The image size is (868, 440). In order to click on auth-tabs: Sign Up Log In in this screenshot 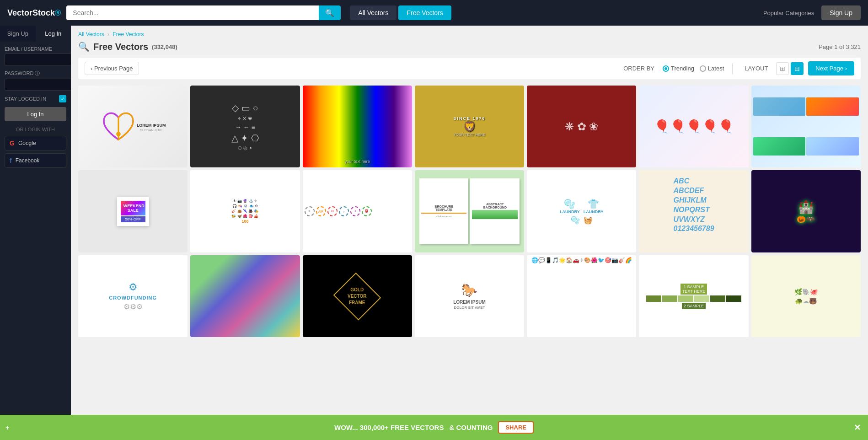, I will do `click(36, 34)`.